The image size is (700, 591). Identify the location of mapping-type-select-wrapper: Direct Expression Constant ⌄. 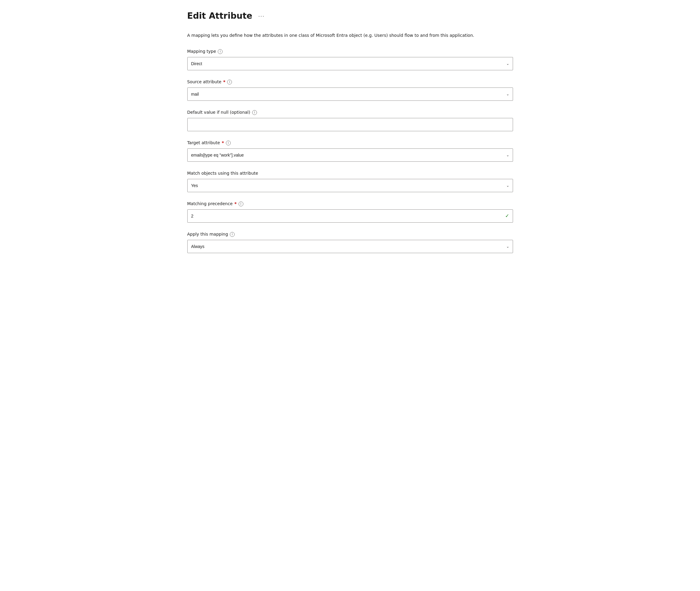
(350, 64).